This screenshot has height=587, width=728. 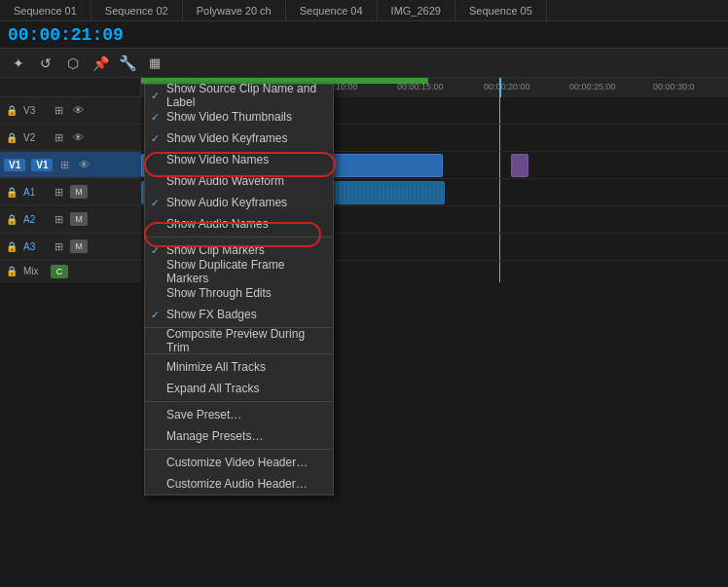 What do you see at coordinates (500, 138) in the screenshot?
I see `playhead-v2` at bounding box center [500, 138].